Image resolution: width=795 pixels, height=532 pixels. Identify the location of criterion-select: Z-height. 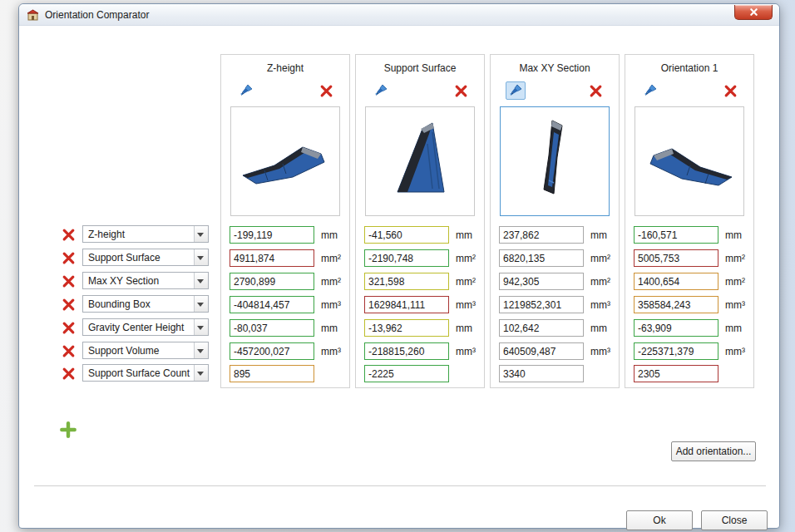
(146, 234).